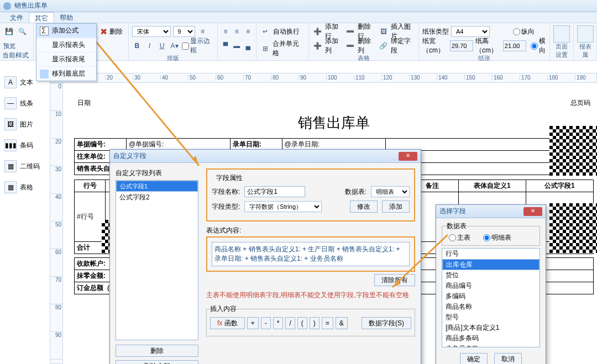  Describe the element at coordinates (198, 46) in the screenshot. I see `show-border-checkbox: 显示边框` at that location.